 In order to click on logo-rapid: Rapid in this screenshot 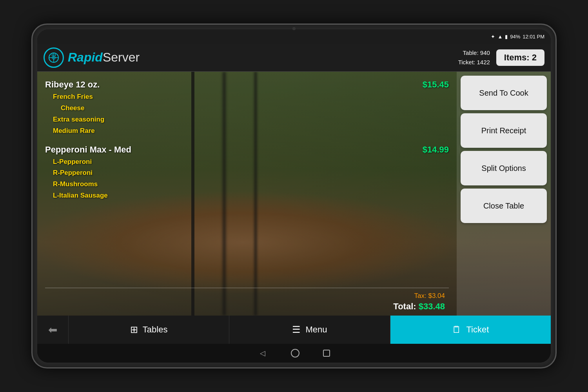, I will do `click(85, 57)`.